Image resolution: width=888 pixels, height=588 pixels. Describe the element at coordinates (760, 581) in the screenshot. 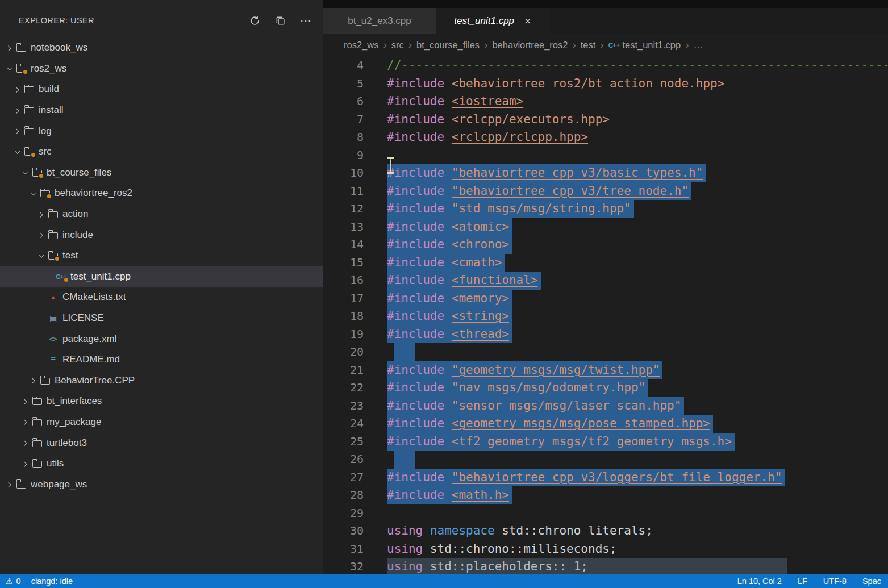

I see `status-cursor-position: Ln 10, Col 2` at that location.